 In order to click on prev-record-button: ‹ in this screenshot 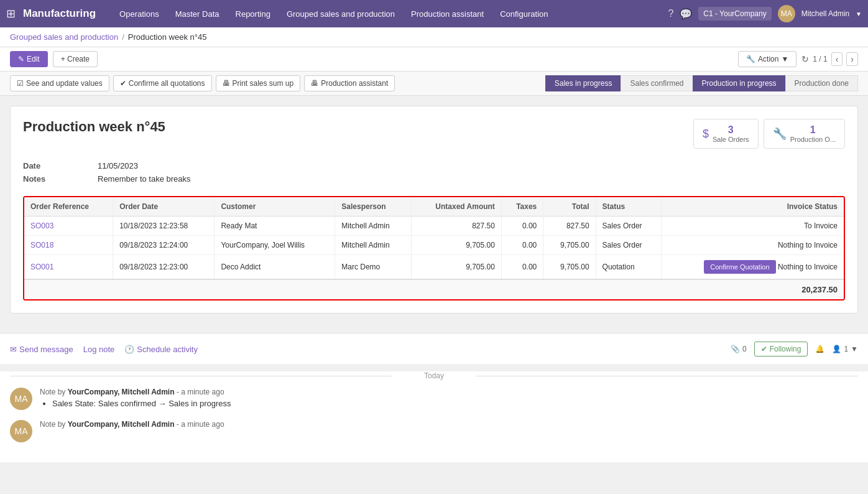, I will do `click(837, 59)`.